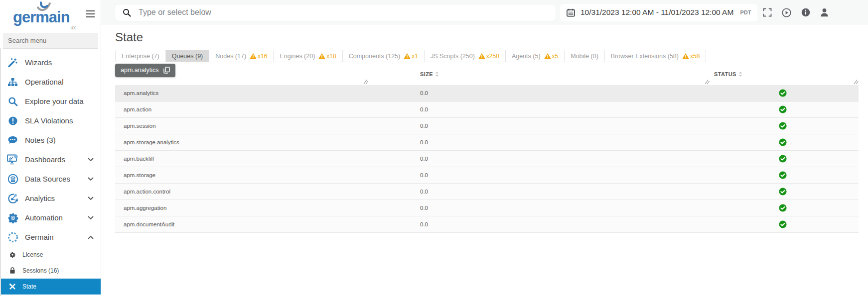 This screenshot has height=296, width=868. What do you see at coordinates (539, 70) in the screenshot?
I see `column-header-size: SIZE` at bounding box center [539, 70].